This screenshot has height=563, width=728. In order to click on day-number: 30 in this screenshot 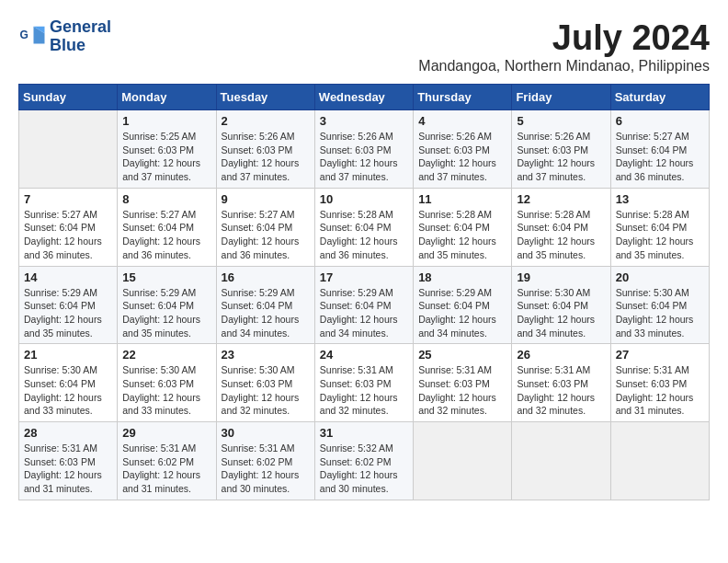, I will do `click(266, 432)`.